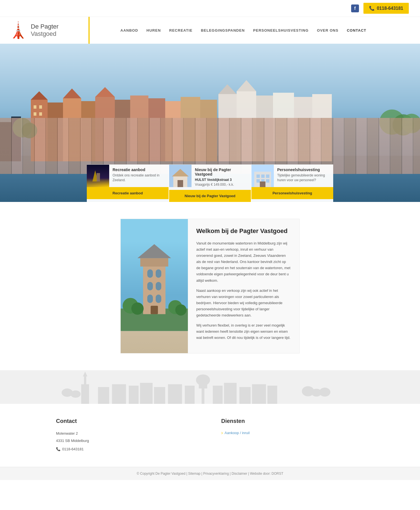 The width and height of the screenshot is (420, 510). Describe the element at coordinates (180, 176) in the screenshot. I see `hero-card-img-house` at that location.